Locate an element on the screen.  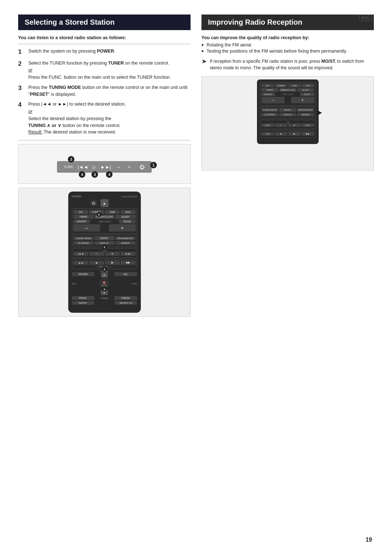
steps-list: 1 Switch the system on by pressing POWER… is located at coordinates (105, 92).